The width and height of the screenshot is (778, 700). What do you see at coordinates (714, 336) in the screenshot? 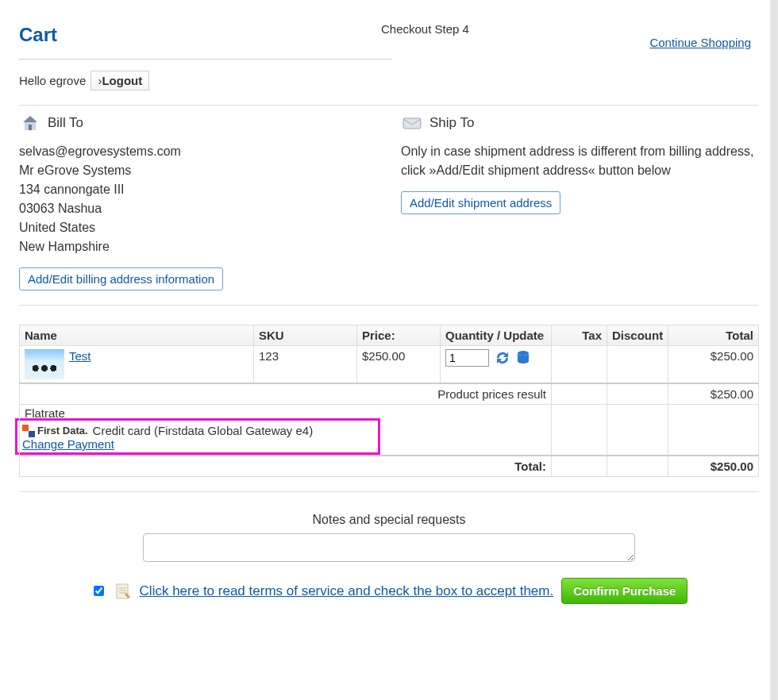
I see `col-total: Total` at bounding box center [714, 336].